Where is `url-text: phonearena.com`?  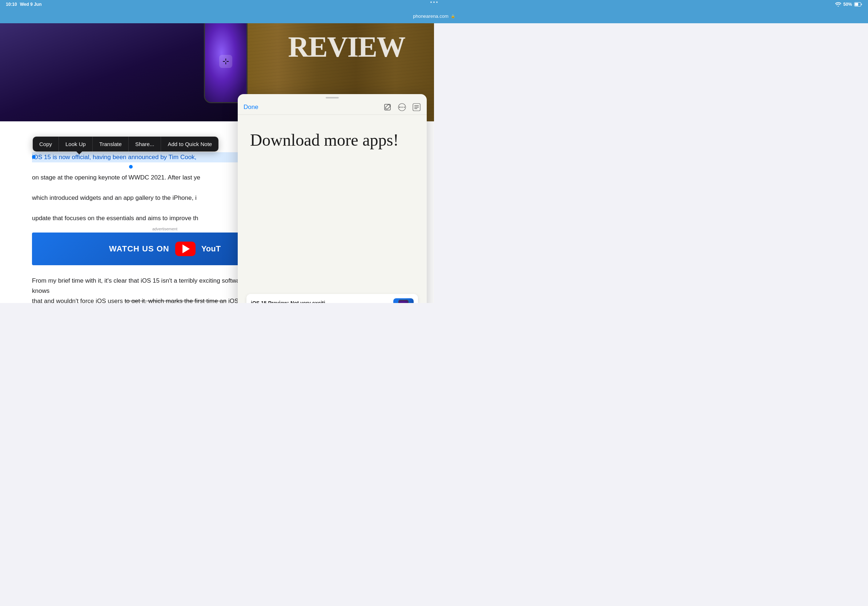 url-text: phonearena.com is located at coordinates (423, 16).